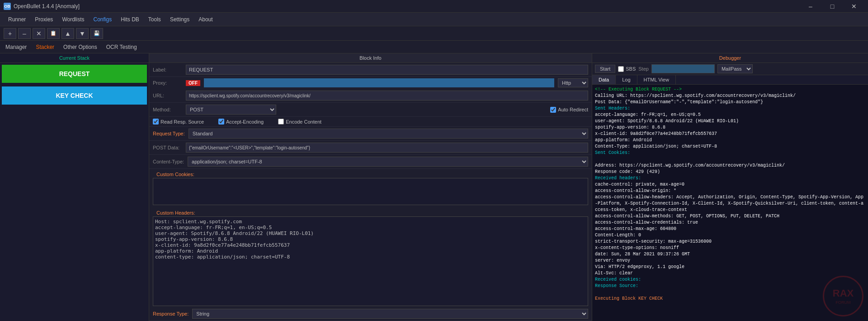 The height and width of the screenshot is (321, 868). What do you see at coordinates (569, 110) in the screenshot?
I see `auto-redirect-label: Auto Redirect` at bounding box center [569, 110].